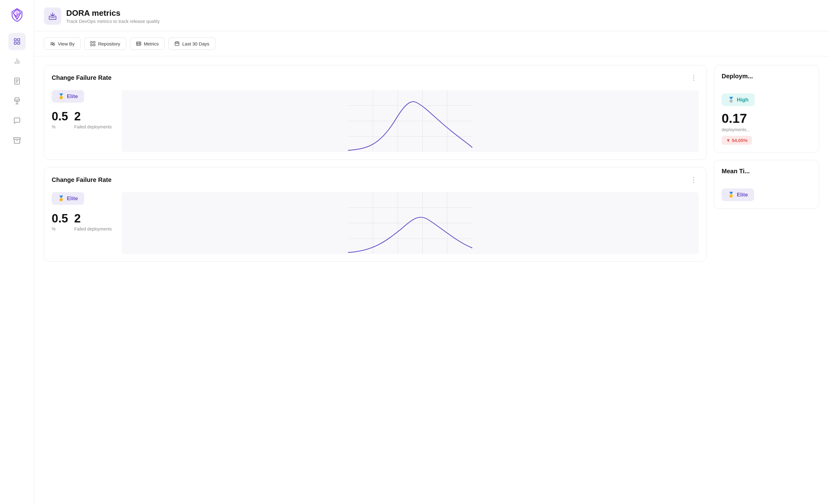 The width and height of the screenshot is (829, 504). I want to click on deployment-frequency-card: Deploym... 🥈 High 0.17 deployments... ▼ …, so click(766, 109).